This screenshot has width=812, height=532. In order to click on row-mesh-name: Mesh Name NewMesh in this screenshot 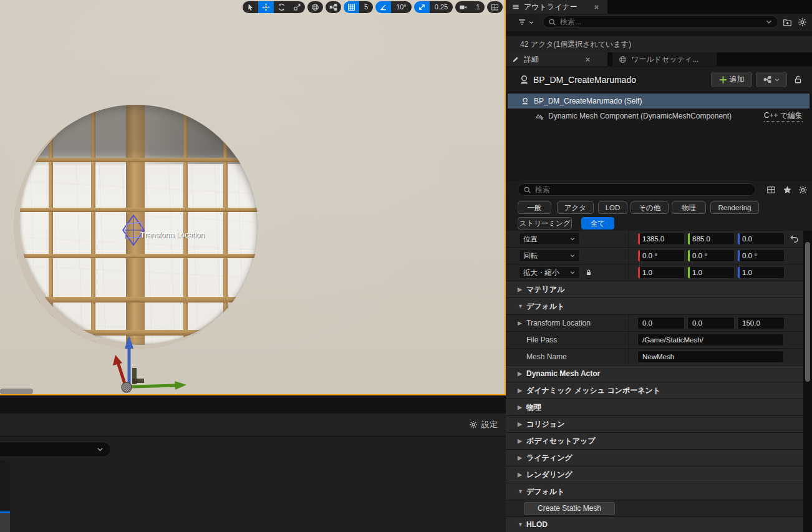, I will do `click(655, 357)`.